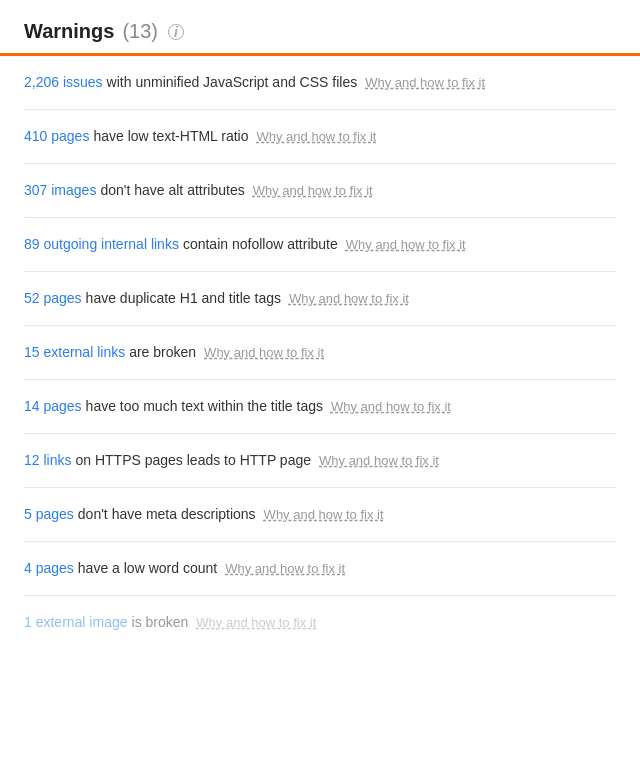 This screenshot has height=768, width=640. What do you see at coordinates (102, 244) in the screenshot?
I see `warning-link: 89 outgoing internal links` at bounding box center [102, 244].